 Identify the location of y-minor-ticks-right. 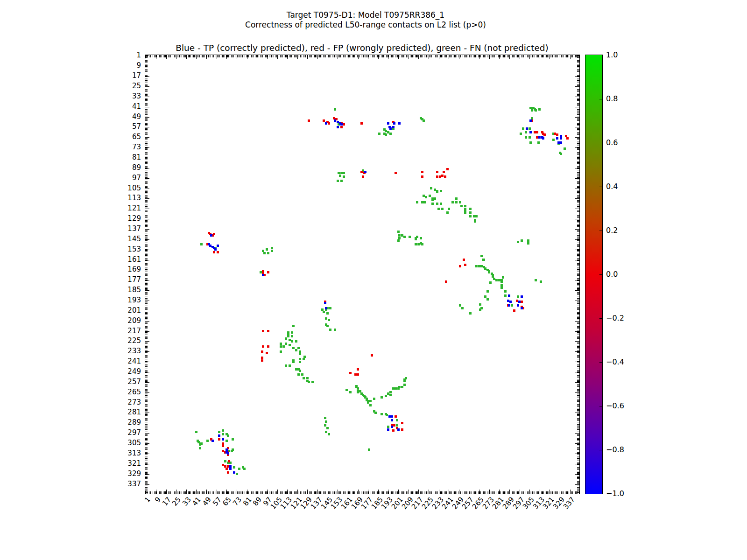
(578, 274).